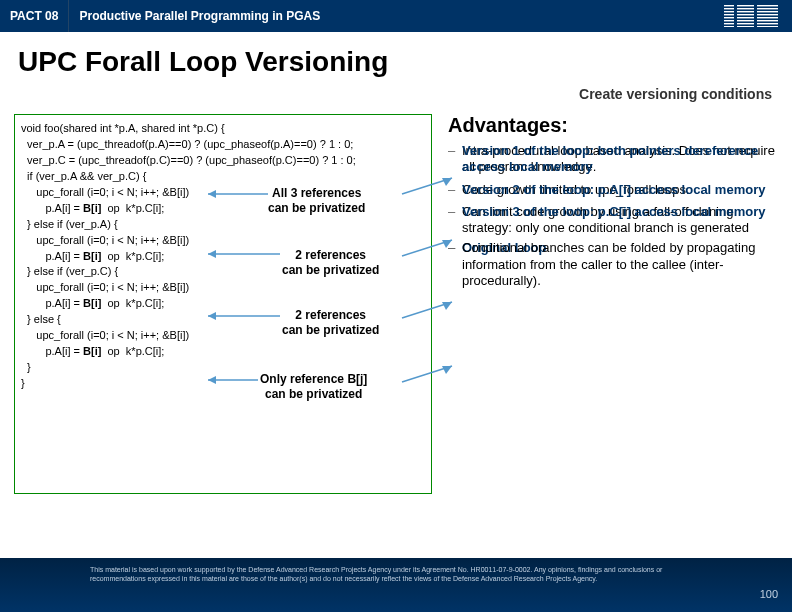 This screenshot has width=792, height=612. I want to click on header-bar: PACT 08 Productive Parallel Programming …, so click(396, 16).